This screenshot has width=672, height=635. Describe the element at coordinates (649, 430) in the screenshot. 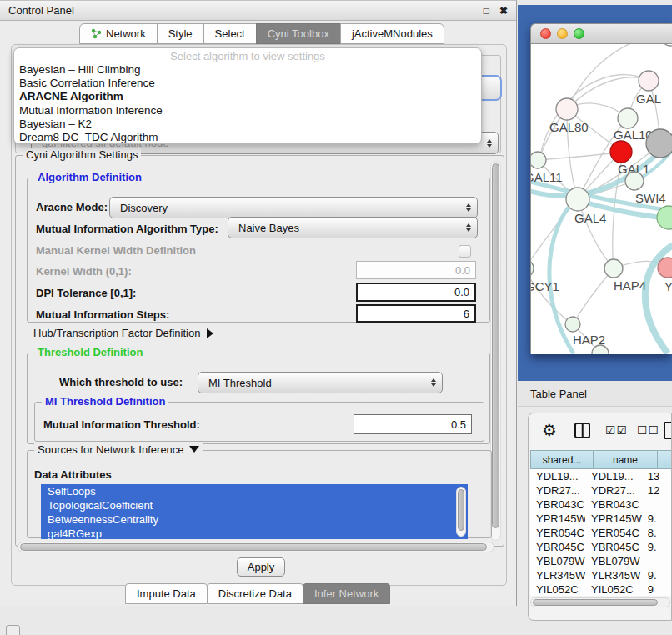

I see `select-unchecked-icon: ☐☐` at that location.